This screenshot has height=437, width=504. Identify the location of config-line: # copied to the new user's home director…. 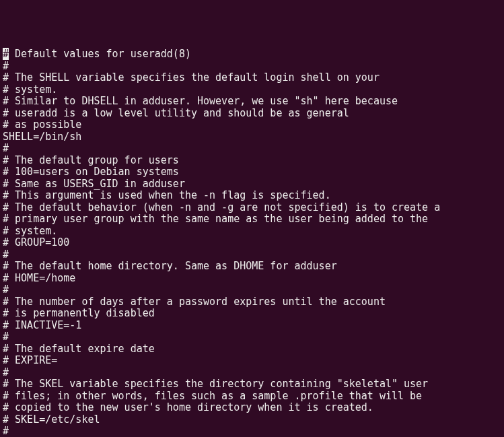
(252, 408).